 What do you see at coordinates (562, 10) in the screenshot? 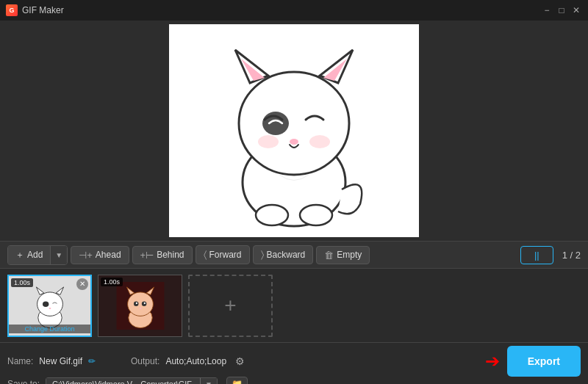
I see `window-controls: − □ ✕` at bounding box center [562, 10].